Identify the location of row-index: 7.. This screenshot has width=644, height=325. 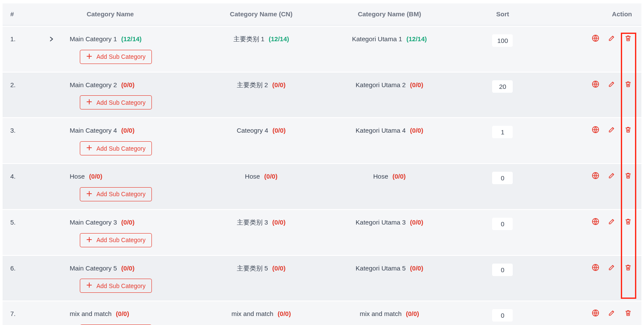
(13, 313).